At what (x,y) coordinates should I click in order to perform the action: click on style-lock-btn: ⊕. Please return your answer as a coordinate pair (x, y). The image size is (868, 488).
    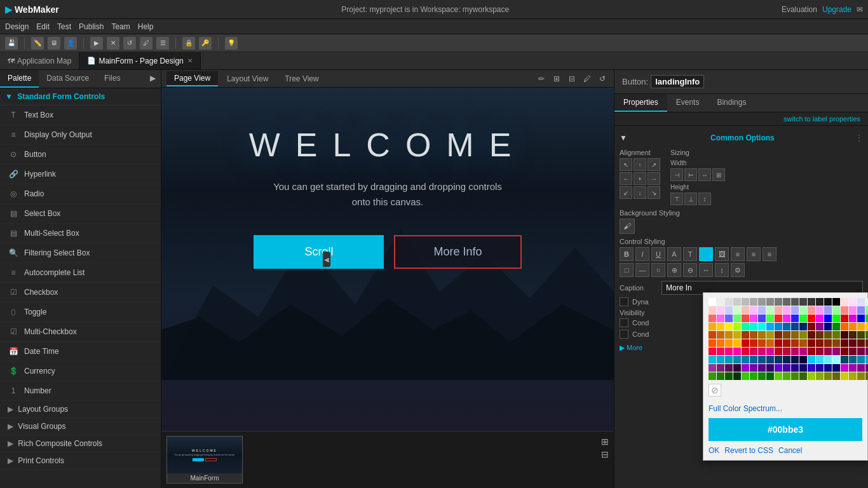
    Looking at the image, I should click on (674, 270).